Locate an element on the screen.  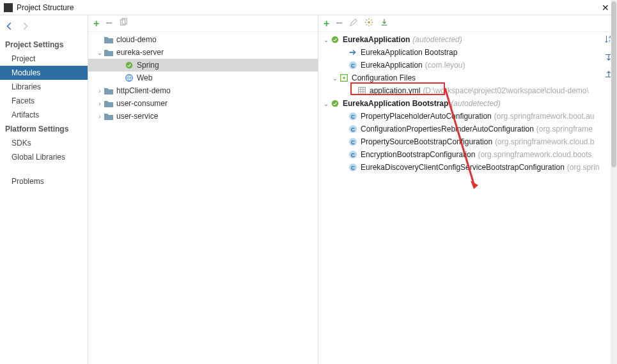
remove-button: − is located at coordinates (339, 23).